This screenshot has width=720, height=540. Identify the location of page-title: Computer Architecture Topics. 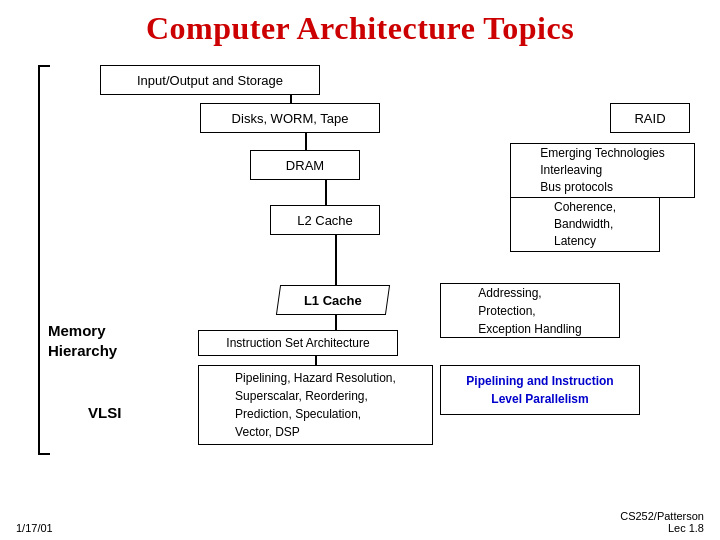
(360, 28).